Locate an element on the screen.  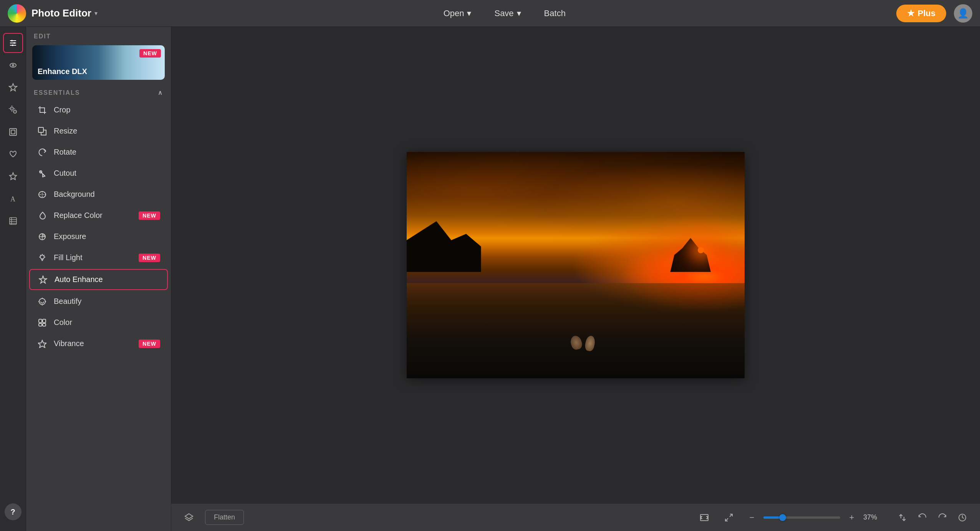
transform-button is located at coordinates (902, 518).